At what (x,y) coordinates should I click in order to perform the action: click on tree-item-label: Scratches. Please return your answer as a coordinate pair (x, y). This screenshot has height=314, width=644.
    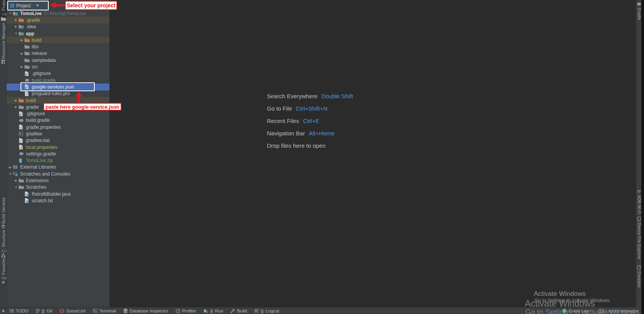
    Looking at the image, I should click on (36, 187).